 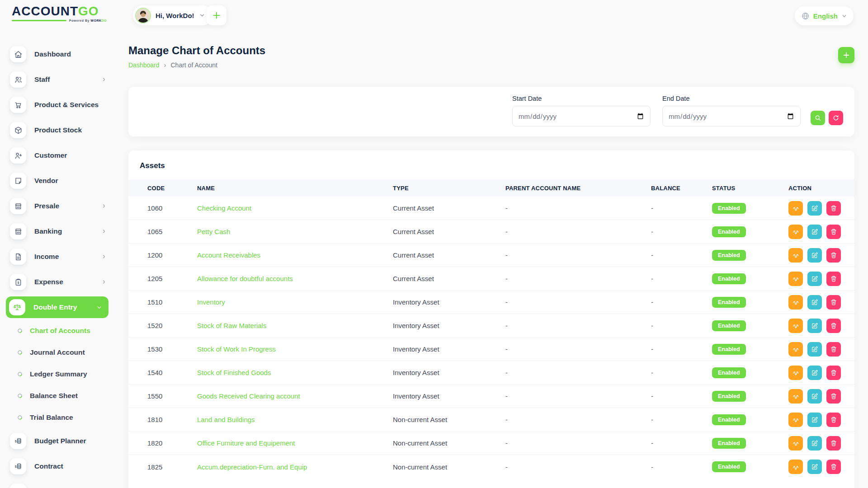 I want to click on breadcrumb-home-link: Dashboard, so click(x=144, y=65).